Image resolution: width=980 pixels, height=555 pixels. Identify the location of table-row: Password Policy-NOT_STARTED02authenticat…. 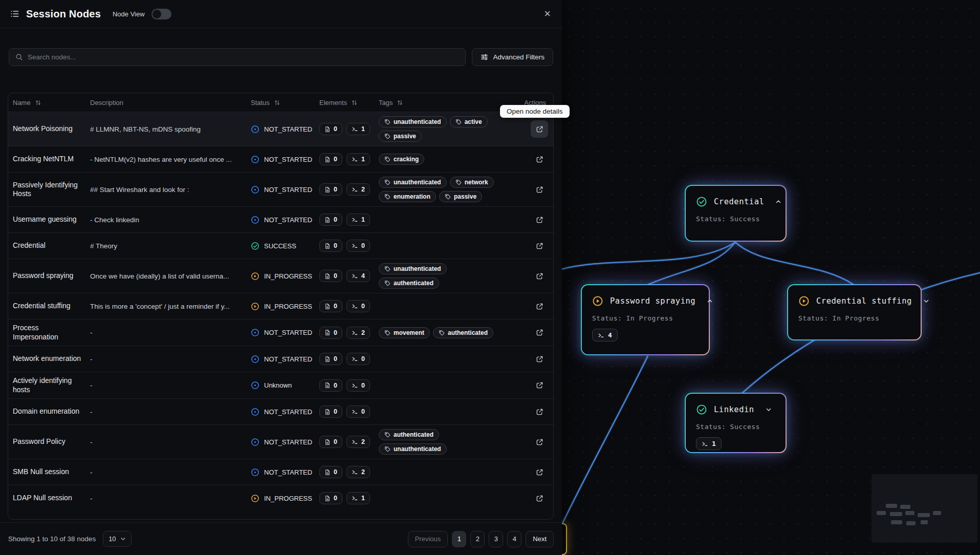
(280, 441).